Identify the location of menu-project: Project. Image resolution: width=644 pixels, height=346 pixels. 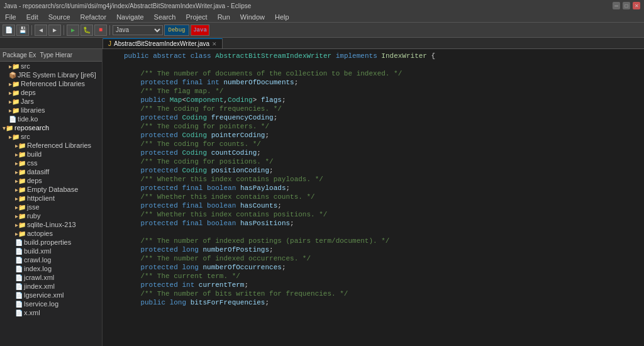
(196, 16).